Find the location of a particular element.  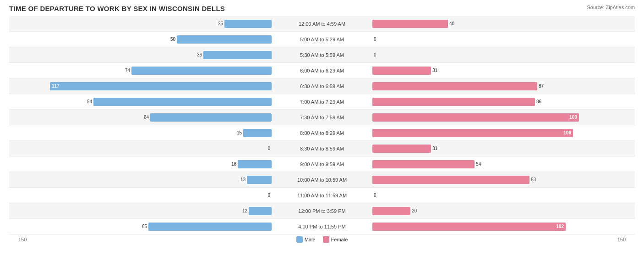

chart-row: 15 8:00 AM to 8:29 AM 106 is located at coordinates (322, 133).